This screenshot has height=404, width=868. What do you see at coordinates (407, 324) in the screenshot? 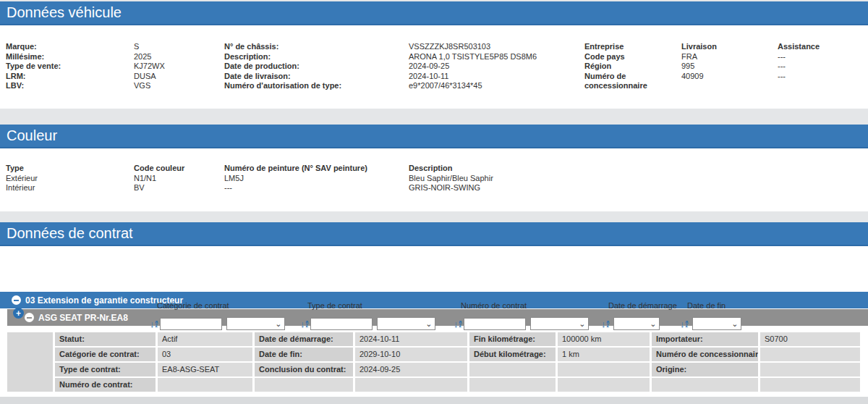
I see `filter-type-select: ⌄` at bounding box center [407, 324].